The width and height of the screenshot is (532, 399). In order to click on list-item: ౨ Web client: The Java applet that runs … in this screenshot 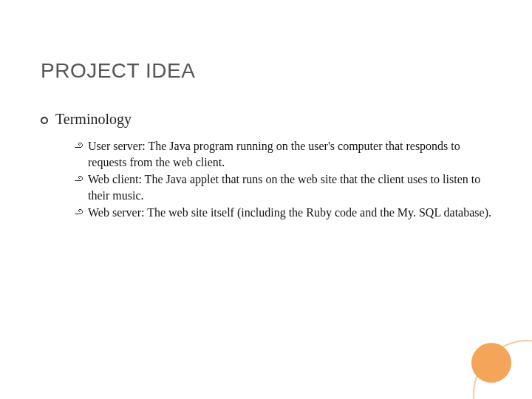, I will do `click(282, 188)`.